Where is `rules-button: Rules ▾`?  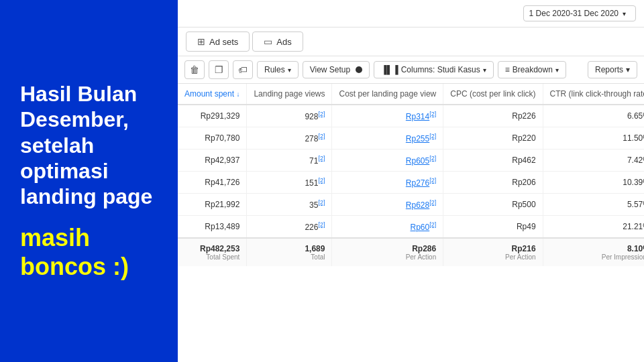 rules-button: Rules ▾ is located at coordinates (278, 70).